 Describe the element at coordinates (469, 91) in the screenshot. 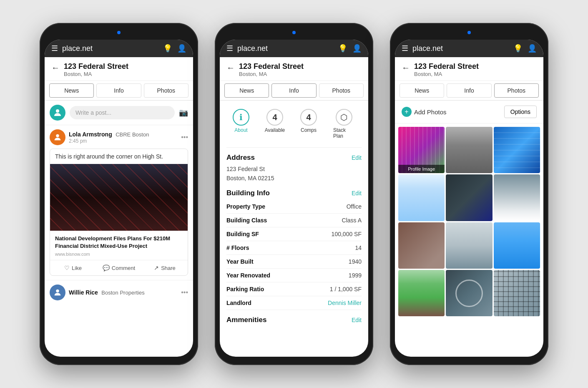

I see `tab-info-3: Info` at that location.